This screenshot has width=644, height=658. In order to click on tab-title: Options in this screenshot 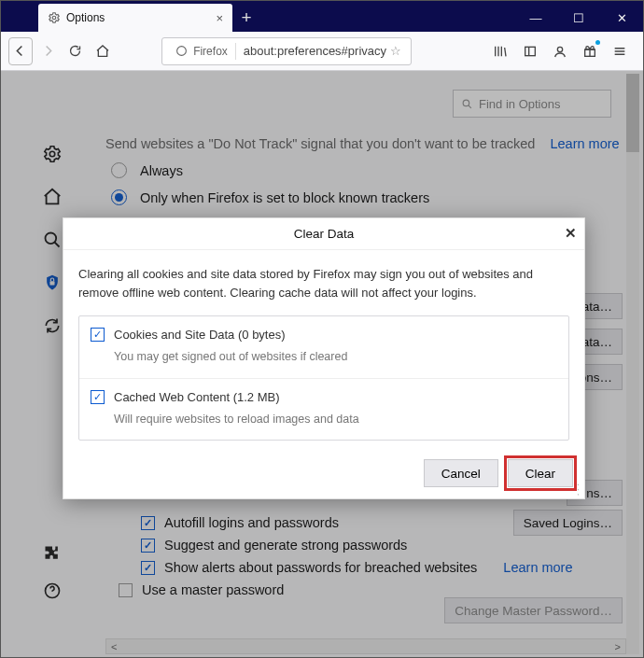, I will do `click(138, 18)`.